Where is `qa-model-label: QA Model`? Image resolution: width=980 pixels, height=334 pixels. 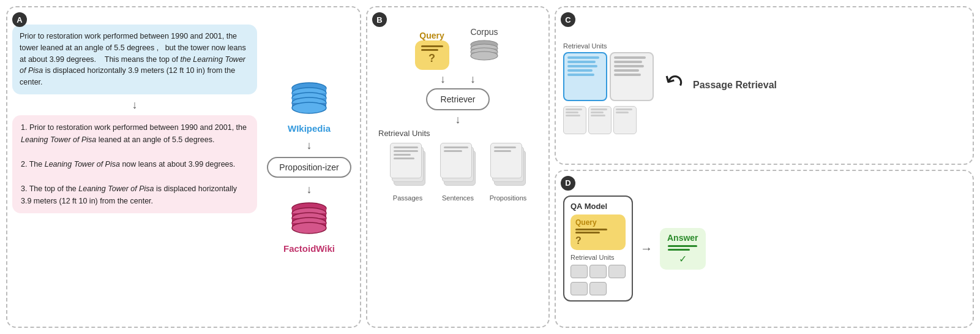 qa-model-label: QA Model is located at coordinates (598, 206).